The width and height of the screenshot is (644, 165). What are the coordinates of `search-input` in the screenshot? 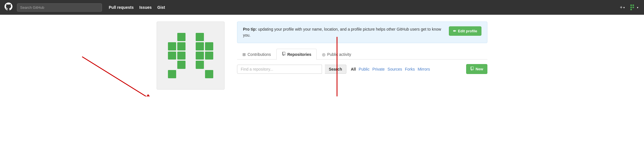 It's located at (59, 7).